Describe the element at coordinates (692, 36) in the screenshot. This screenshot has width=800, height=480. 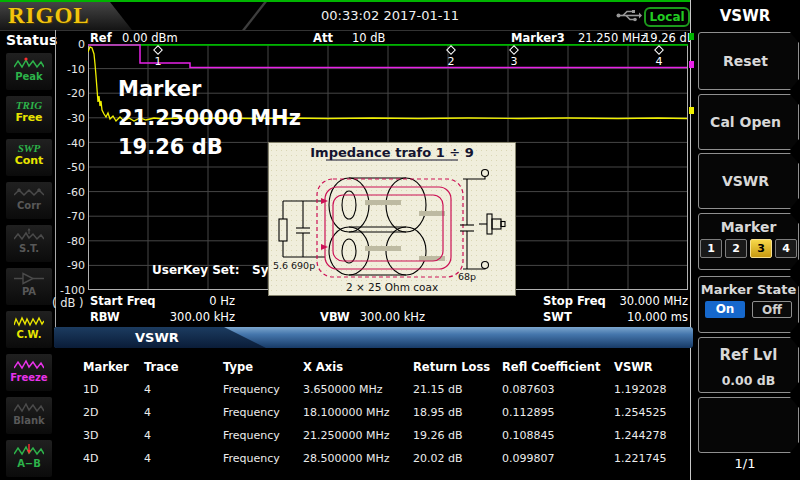
I see `green-trace-end-tick` at that location.